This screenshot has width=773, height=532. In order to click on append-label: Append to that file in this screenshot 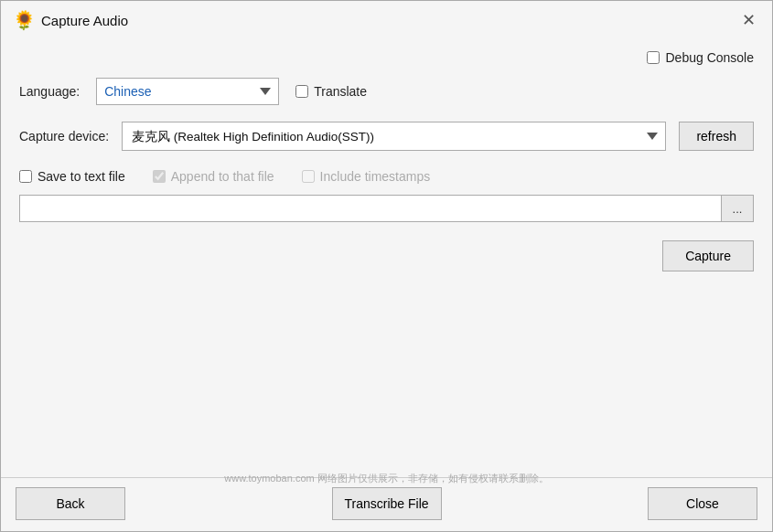, I will do `click(214, 176)`.